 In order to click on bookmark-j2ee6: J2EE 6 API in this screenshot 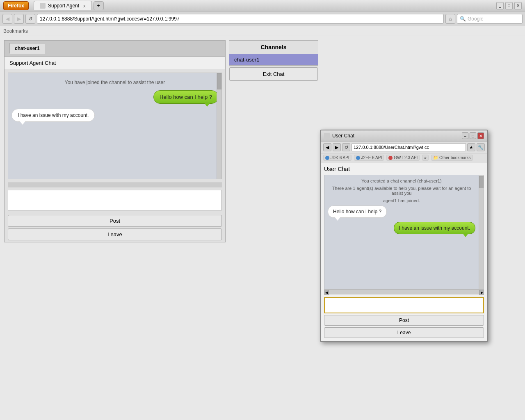, I will do `click(369, 158)`.